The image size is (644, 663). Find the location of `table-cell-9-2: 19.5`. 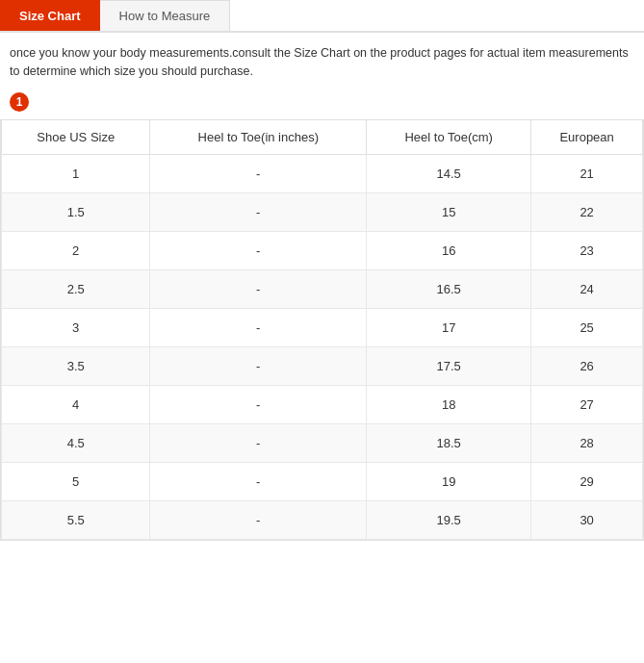

table-cell-9-2: 19.5 is located at coordinates (449, 520).